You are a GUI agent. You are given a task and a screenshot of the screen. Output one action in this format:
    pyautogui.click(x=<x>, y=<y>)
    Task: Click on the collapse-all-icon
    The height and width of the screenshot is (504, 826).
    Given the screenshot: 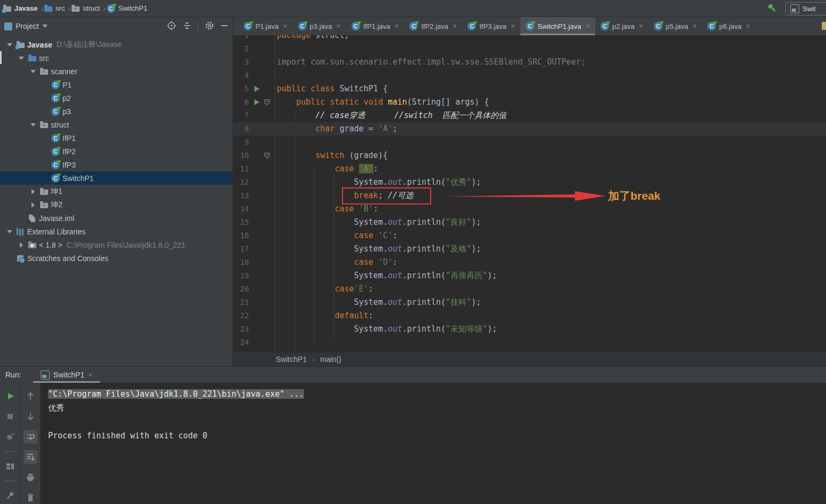 What is the action you would take?
    pyautogui.click(x=187, y=27)
    